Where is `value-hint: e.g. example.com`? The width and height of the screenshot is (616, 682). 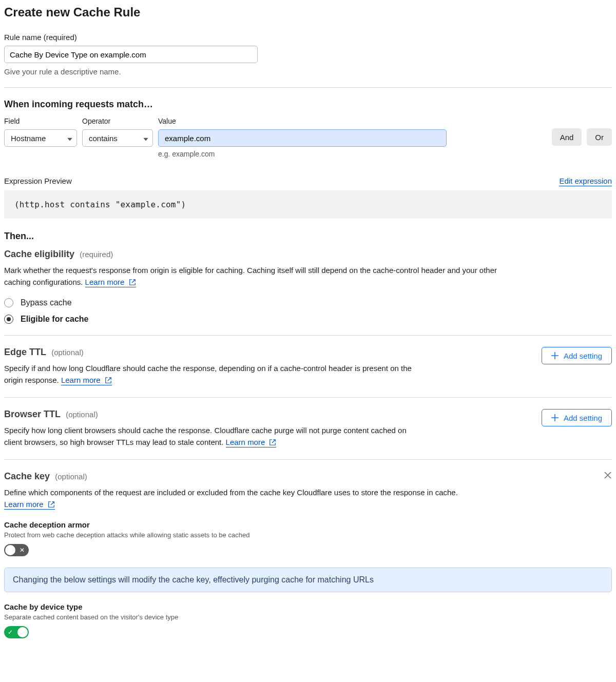
value-hint: e.g. example.com is located at coordinates (352, 154).